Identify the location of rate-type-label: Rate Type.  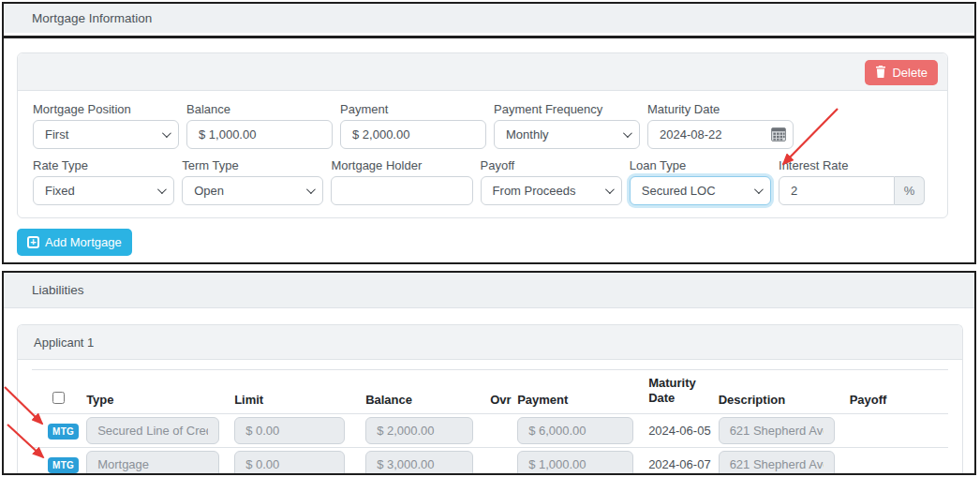
(103, 165).